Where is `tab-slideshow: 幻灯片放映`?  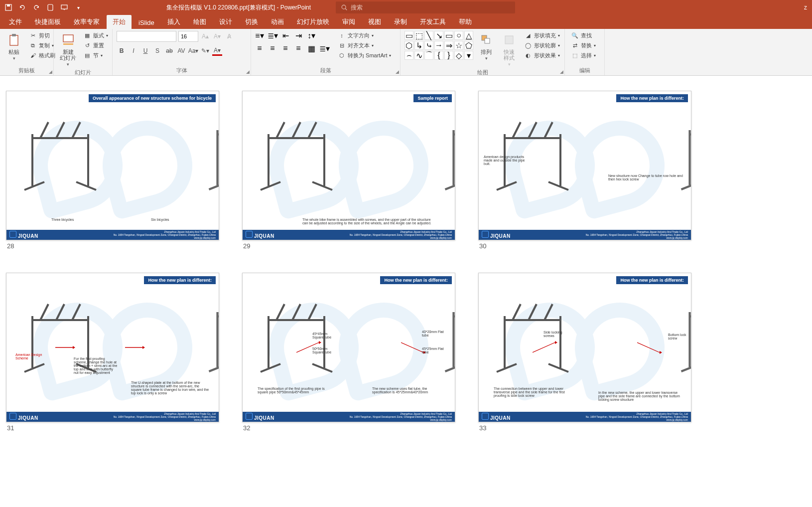
tab-slideshow: 幻灯片放映 is located at coordinates (313, 22).